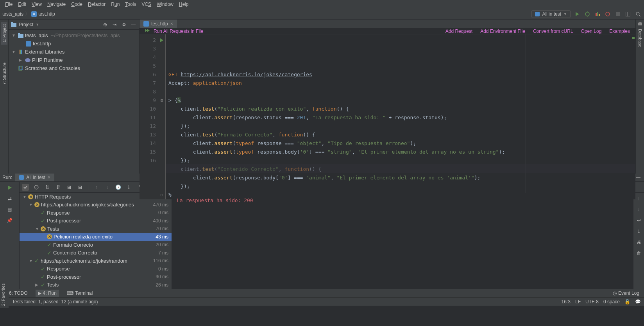  I want to click on rerun-button, so click(10, 188).